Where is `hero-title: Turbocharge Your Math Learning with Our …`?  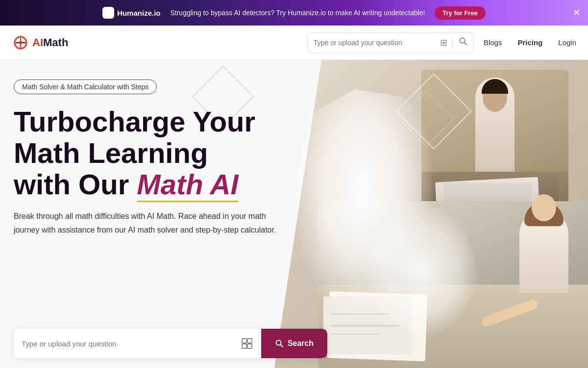
hero-title: Turbocharge Your Math Learning with Our … is located at coordinates (172, 153).